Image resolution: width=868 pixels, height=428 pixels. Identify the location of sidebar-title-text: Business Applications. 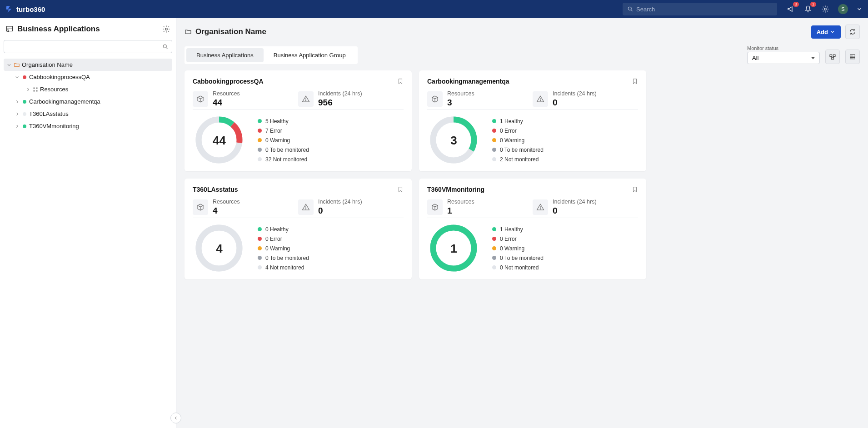
(59, 29).